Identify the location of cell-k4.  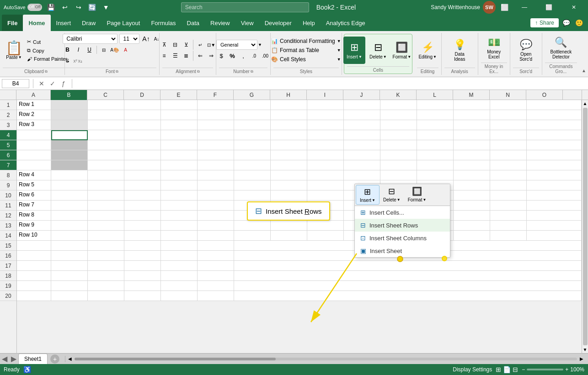
(399, 135).